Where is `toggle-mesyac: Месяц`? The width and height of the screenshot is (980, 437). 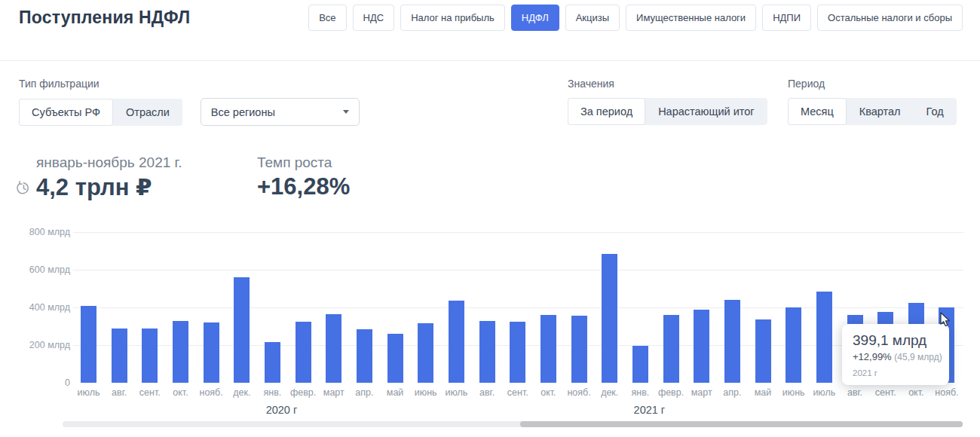
toggle-mesyac: Месяц is located at coordinates (817, 112).